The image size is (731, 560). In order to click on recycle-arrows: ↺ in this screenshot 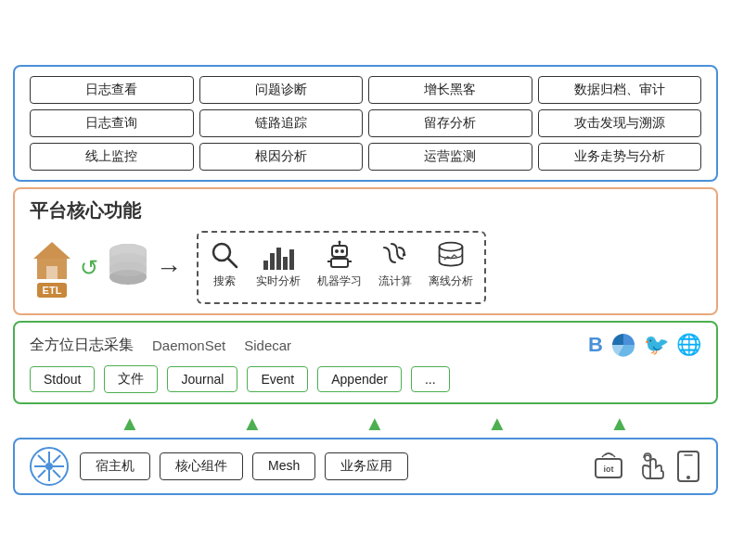, I will do `click(89, 268)`.